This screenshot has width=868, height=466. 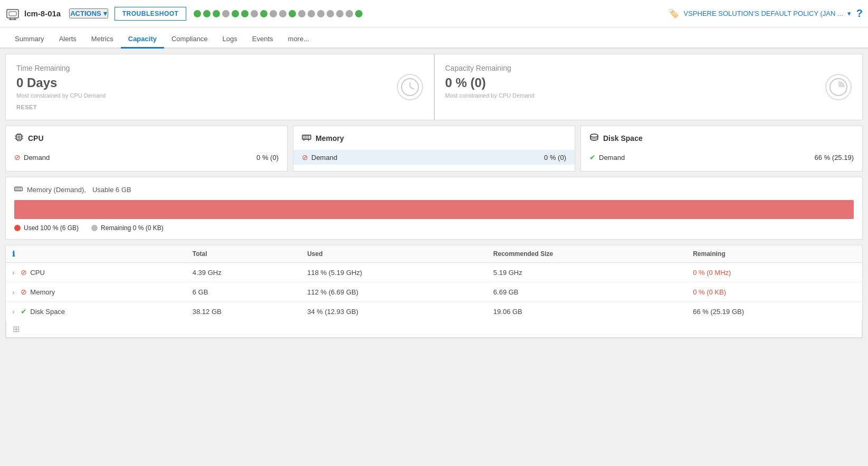 I want to click on memory-demand-value: 0 % (0), so click(x=555, y=157).